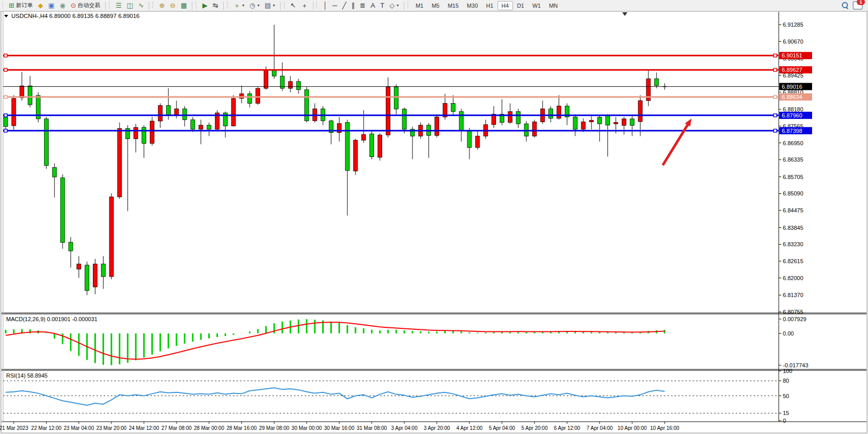  Describe the element at coordinates (141, 5) in the screenshot. I see `line-chart-button: ∿` at that location.